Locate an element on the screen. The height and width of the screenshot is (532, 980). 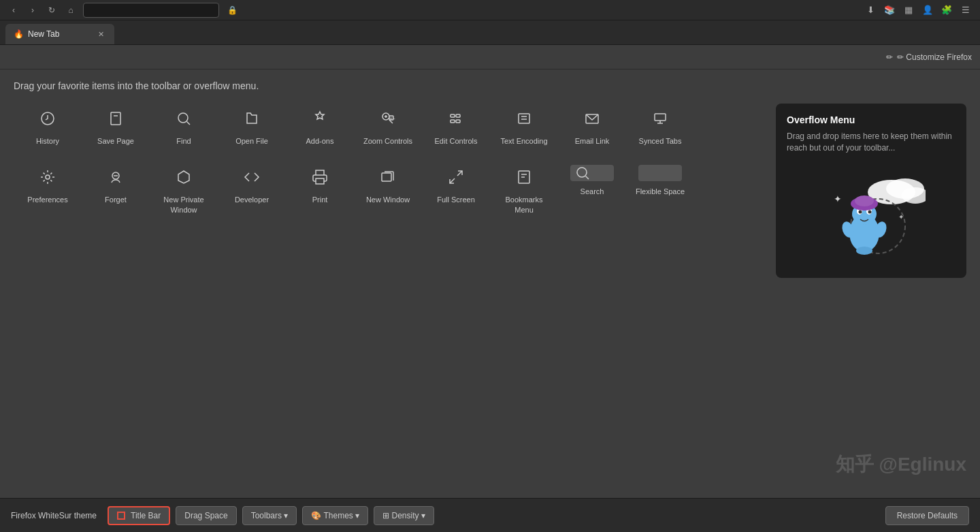
downloads-button: ⬇ is located at coordinates (870, 10).